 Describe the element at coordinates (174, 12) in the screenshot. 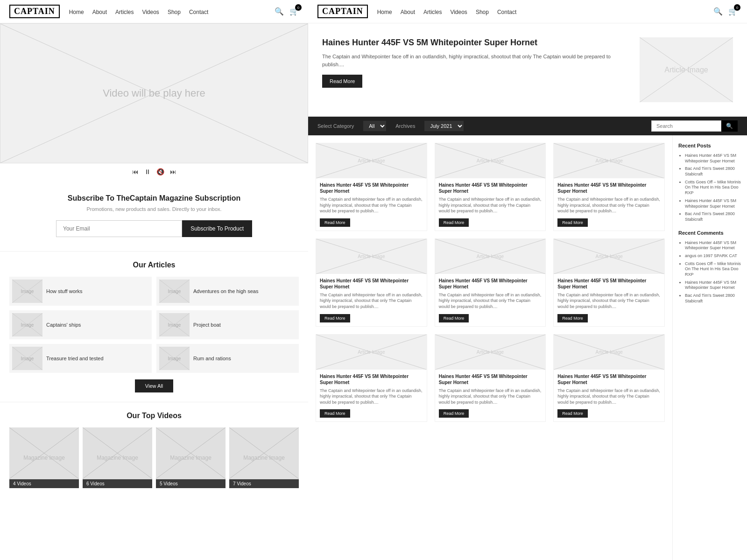

I see `nav-shop: Shop` at that location.